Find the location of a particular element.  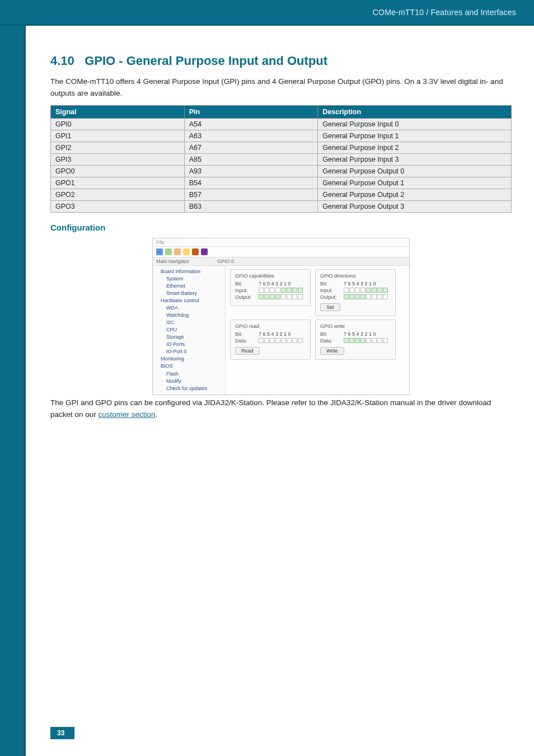

write-data-boxes is located at coordinates (366, 340).